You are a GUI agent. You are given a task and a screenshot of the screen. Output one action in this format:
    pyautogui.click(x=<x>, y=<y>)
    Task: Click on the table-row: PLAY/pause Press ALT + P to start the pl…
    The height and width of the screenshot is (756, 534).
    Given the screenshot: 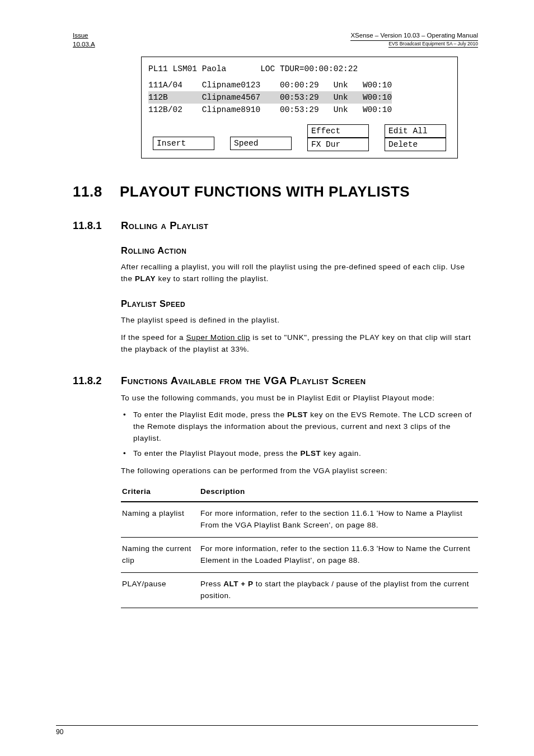 What is the action you would take?
    pyautogui.click(x=299, y=590)
    